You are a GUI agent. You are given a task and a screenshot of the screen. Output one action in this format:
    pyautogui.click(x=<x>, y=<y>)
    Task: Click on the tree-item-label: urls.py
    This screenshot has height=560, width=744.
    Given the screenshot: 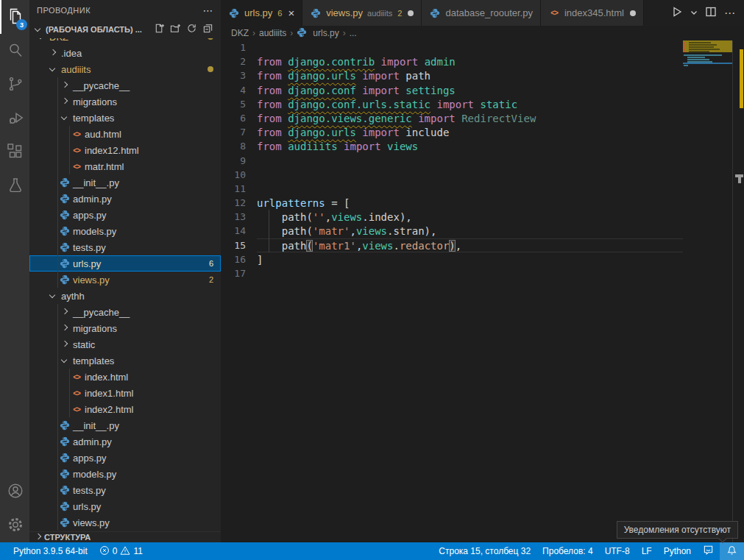 What is the action you would take?
    pyautogui.click(x=87, y=506)
    